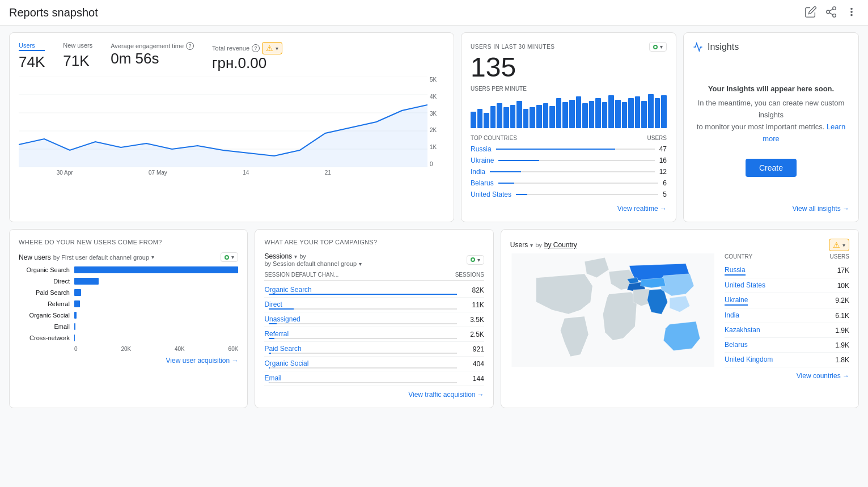  What do you see at coordinates (569, 209) in the screenshot?
I see `view-realtime-link: View realtime →` at bounding box center [569, 209].